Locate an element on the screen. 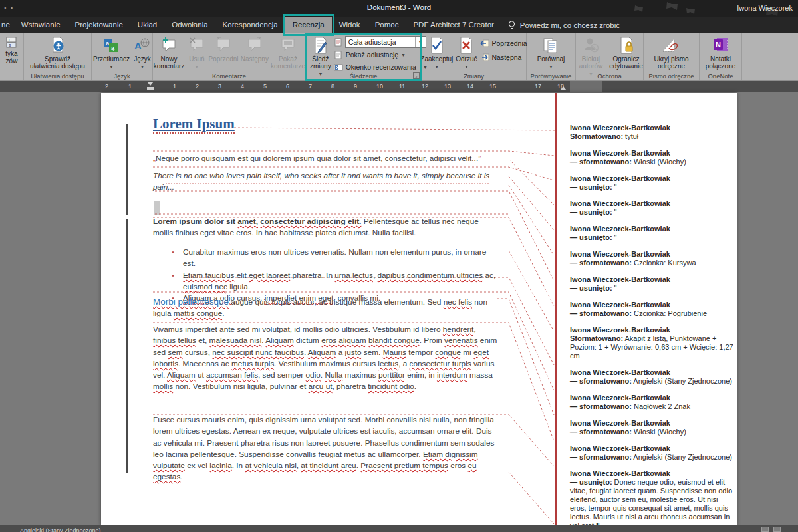 The width and height of the screenshot is (798, 532). tab-pomoc: Pomoc is located at coordinates (387, 25).